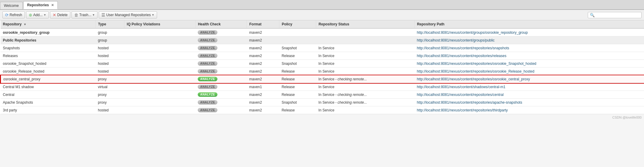 The height and width of the screenshot is (167, 644). What do you see at coordinates (529, 87) in the screenshot?
I see `repo-path-cell: http://localhost:8081/nexus/content/shad…` at bounding box center [529, 87].